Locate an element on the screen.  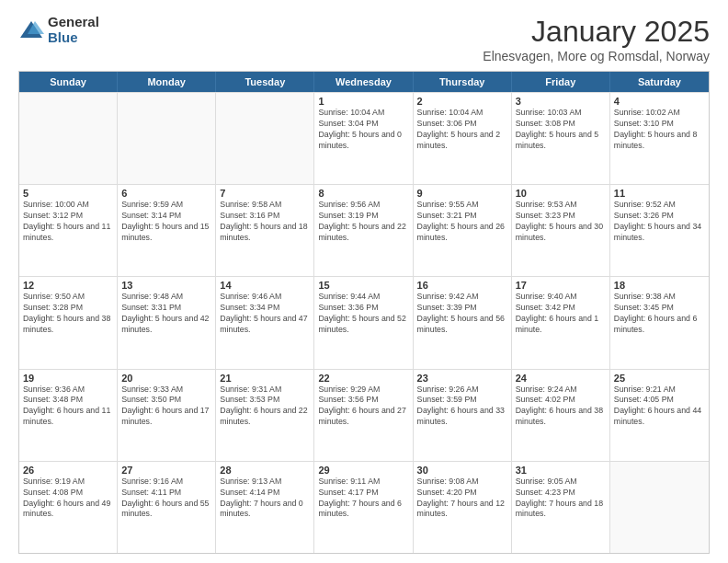
day-number: 14 is located at coordinates (265, 285).